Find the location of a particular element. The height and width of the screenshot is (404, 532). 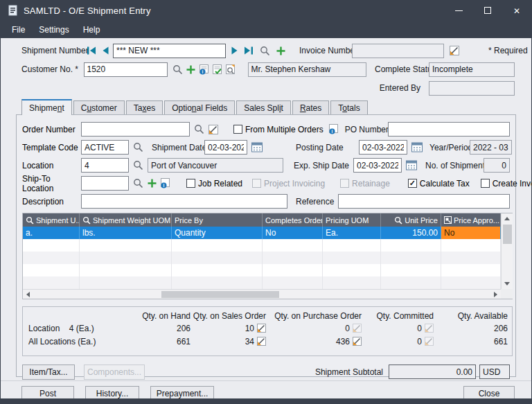

arrow-left-icon is located at coordinates (28, 295).